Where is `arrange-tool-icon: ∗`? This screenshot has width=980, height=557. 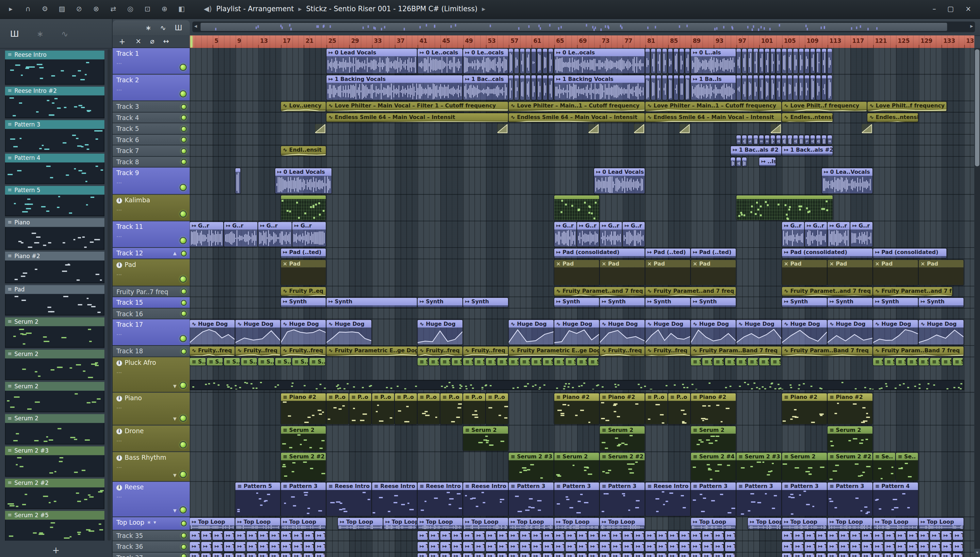 arrange-tool-icon: ∗ is located at coordinates (149, 28).